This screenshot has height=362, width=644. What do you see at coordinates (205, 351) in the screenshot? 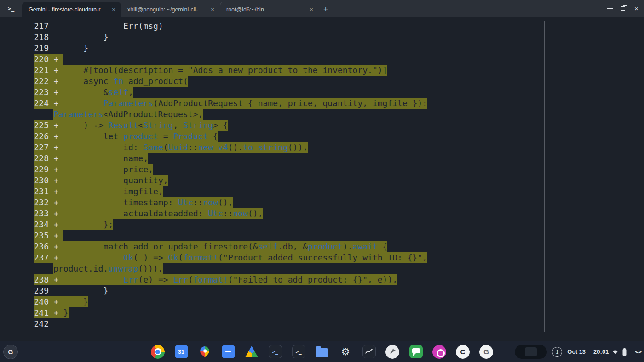
I see `maps-pin-icon` at bounding box center [205, 351].